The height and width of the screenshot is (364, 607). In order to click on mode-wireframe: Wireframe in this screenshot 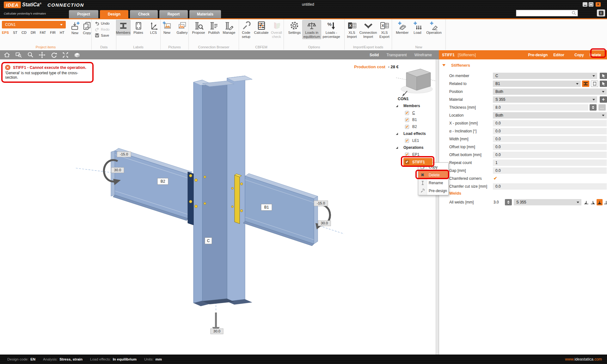, I will do `click(423, 55)`.